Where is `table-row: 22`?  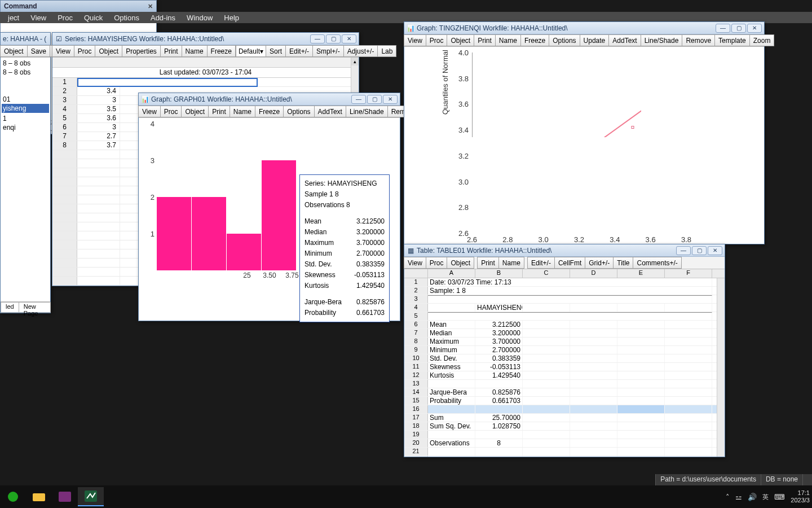
table-row: 22 is located at coordinates (564, 456).